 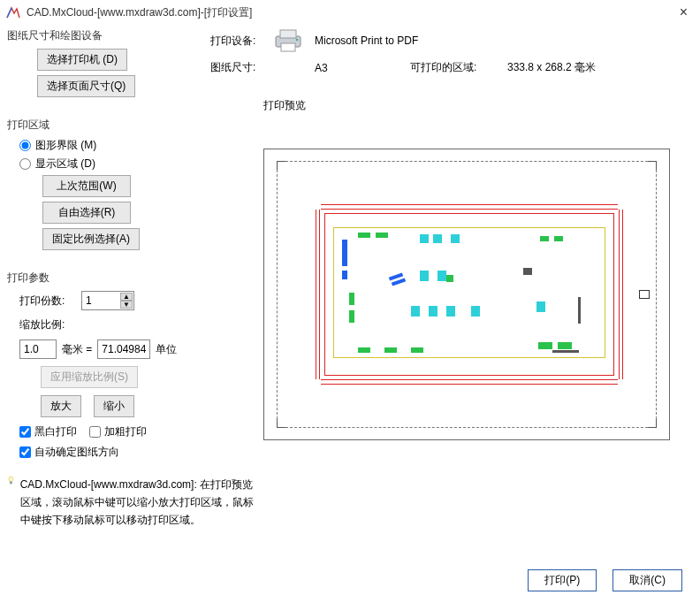 What do you see at coordinates (478, 106) in the screenshot?
I see `preview-title: 打印预览` at bounding box center [478, 106].